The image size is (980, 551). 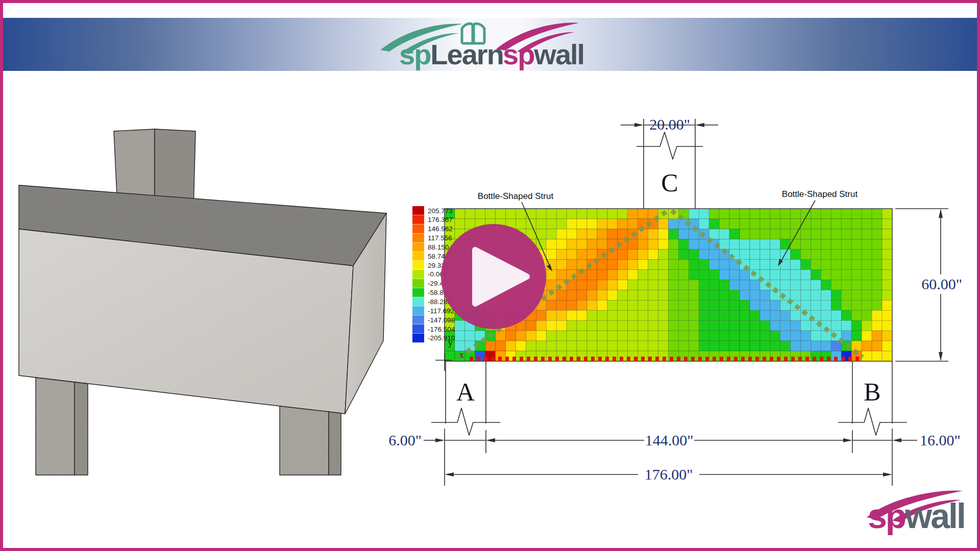 I want to click on bottle-shaped-strut-label-left: Bottle-Shaped Strut, so click(x=516, y=196).